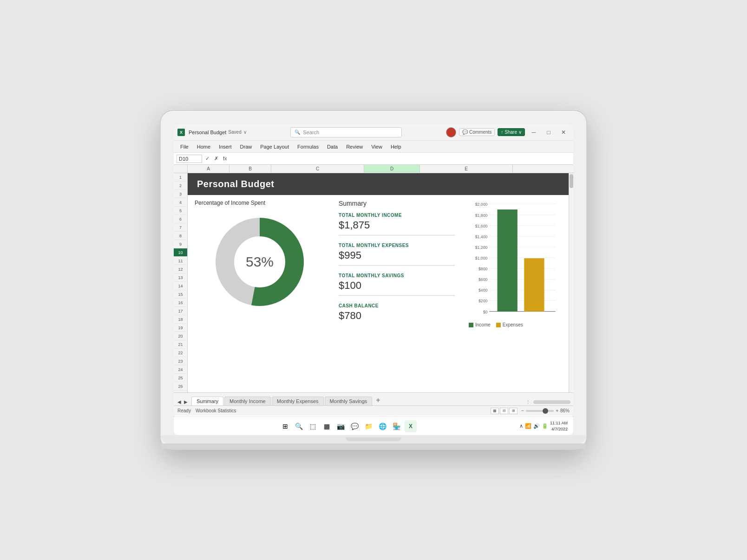 Image resolution: width=747 pixels, height=560 pixels. I want to click on laptop-stand, so click(374, 446).